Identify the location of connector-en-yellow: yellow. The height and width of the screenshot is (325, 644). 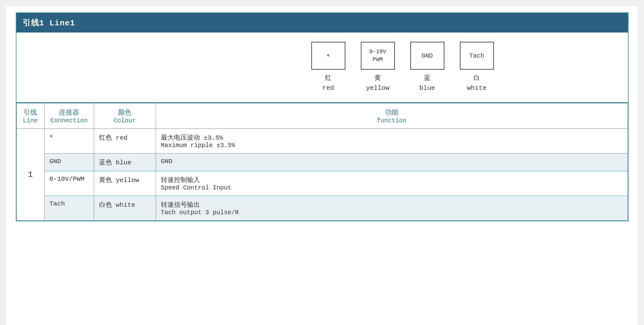
(378, 88).